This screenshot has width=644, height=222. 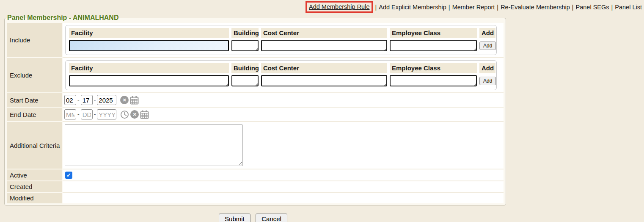 I want to click on exclude-col-add: Add, so click(x=487, y=68).